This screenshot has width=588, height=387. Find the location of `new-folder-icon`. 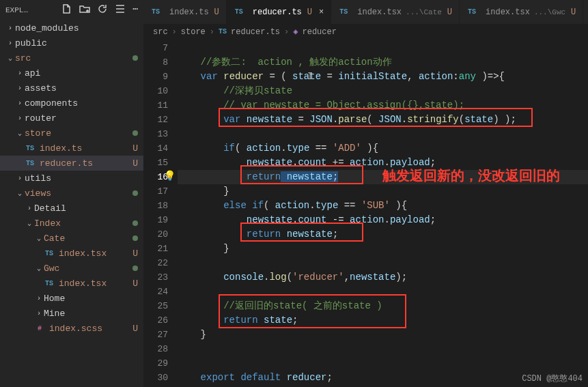

new-folder-icon is located at coordinates (85, 10).